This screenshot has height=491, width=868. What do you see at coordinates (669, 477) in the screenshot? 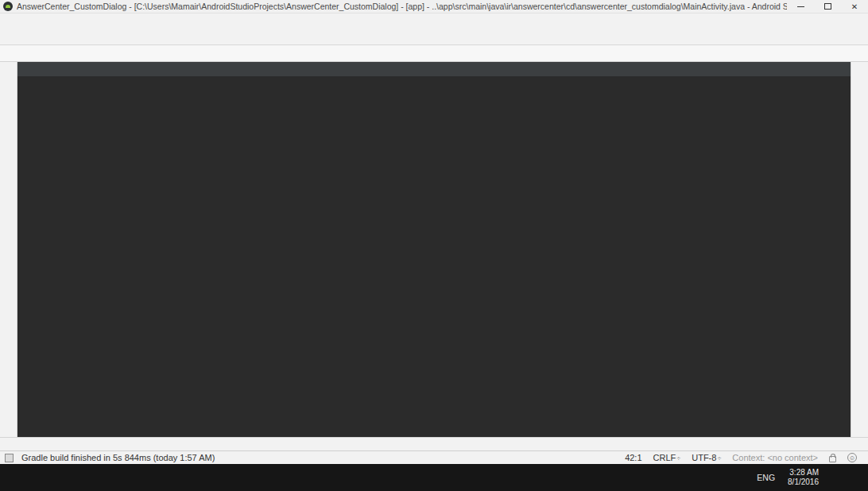
I see `tray-chevron-up-icon` at bounding box center [669, 477].